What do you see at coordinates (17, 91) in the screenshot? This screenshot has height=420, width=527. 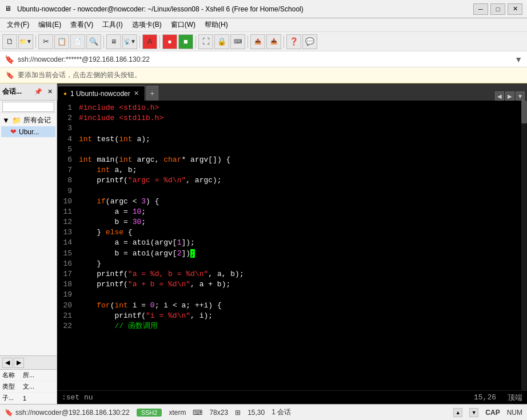 I see `panel-title: 会话...` at bounding box center [17, 91].